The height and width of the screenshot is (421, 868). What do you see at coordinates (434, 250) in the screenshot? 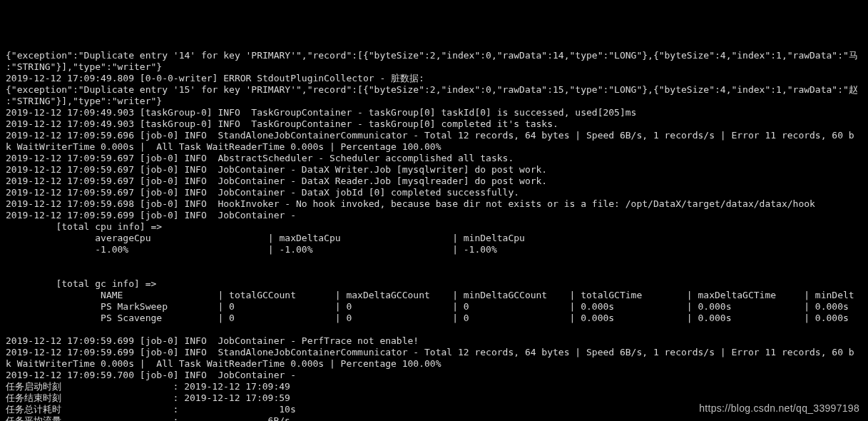
I see `log-line: -1.00% | -1.00% | -1.00%` at bounding box center [434, 250].